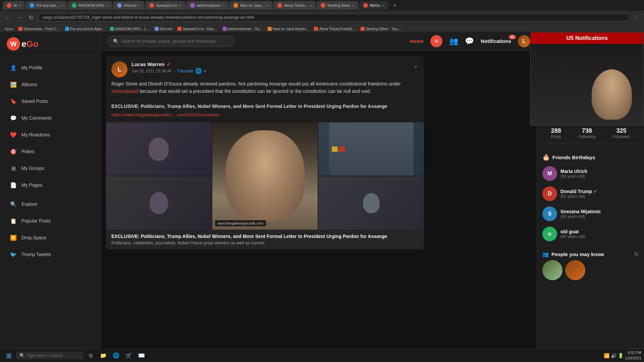 The height and width of the screenshot is (362, 644). I want to click on sidebar-label-pokes: Pokes, so click(28, 152).